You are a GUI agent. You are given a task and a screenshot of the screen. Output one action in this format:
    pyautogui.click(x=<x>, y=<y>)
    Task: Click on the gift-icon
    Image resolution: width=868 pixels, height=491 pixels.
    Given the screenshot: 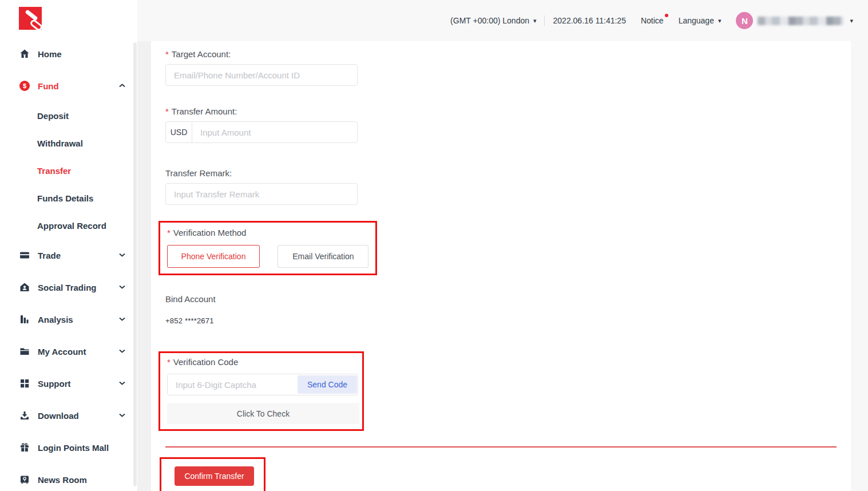 What is the action you would take?
    pyautogui.click(x=25, y=448)
    